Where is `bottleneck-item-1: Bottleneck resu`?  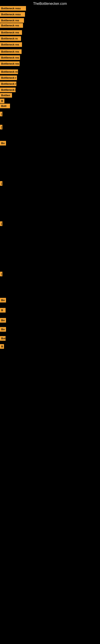 bottleneck-item-1: Bottleneck resu is located at coordinates (13, 8).